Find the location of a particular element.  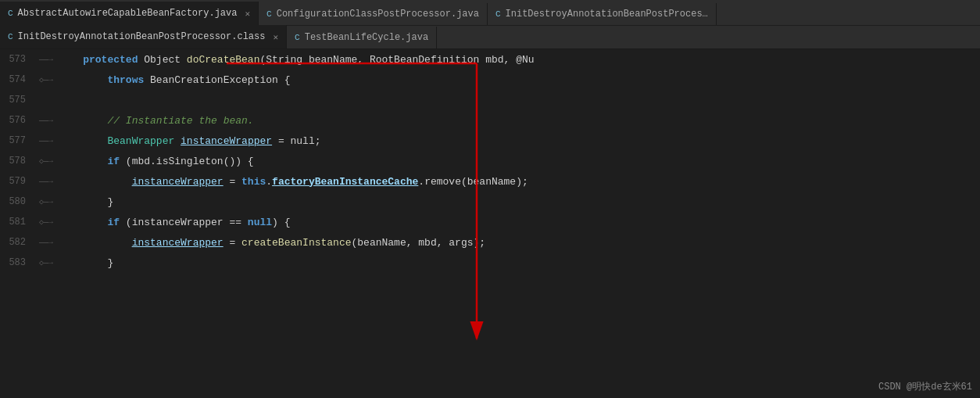

code-line-582: 582 ——→ instanceWrapper = createBeanInst… is located at coordinates (490, 242).